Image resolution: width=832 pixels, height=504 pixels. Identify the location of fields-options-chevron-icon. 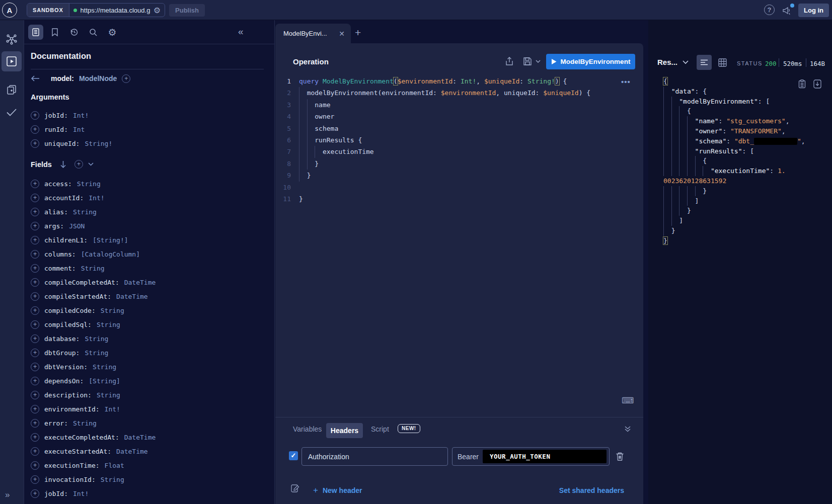
(91, 164).